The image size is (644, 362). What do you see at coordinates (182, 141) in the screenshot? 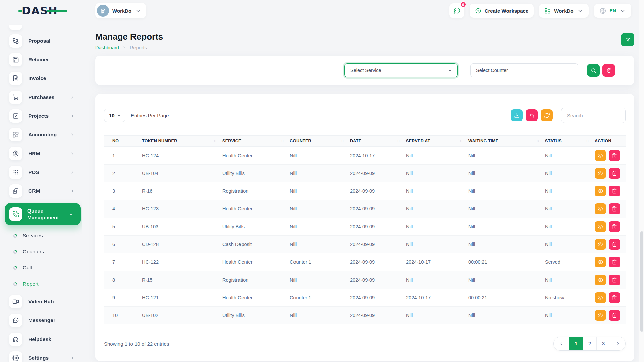
I see `column-header-token-number: TOKEN NUMBER↑↓` at bounding box center [182, 141].